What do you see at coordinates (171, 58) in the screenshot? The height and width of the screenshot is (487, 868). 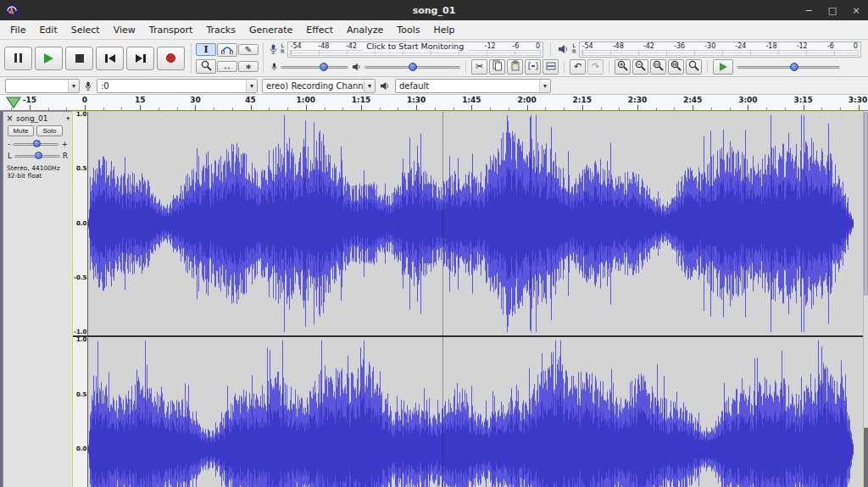 I see `record-icon` at bounding box center [171, 58].